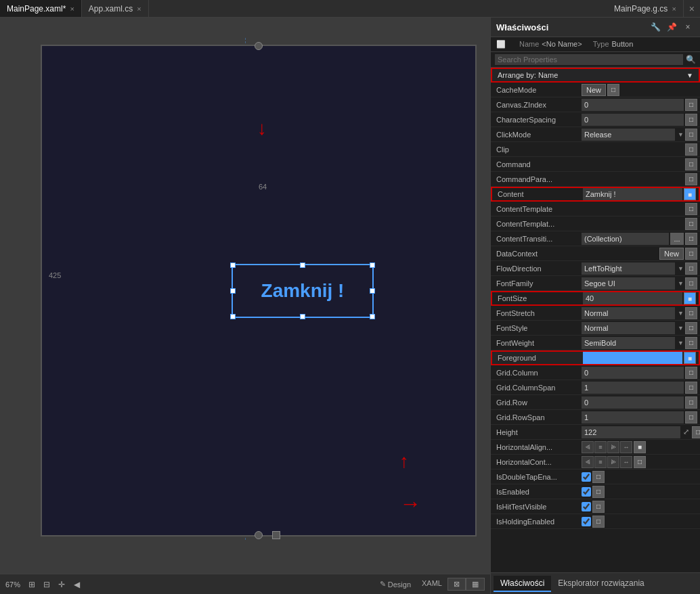 This screenshot has width=700, height=594. I want to click on prop-fontstretch-label: FontStretch, so click(538, 313).